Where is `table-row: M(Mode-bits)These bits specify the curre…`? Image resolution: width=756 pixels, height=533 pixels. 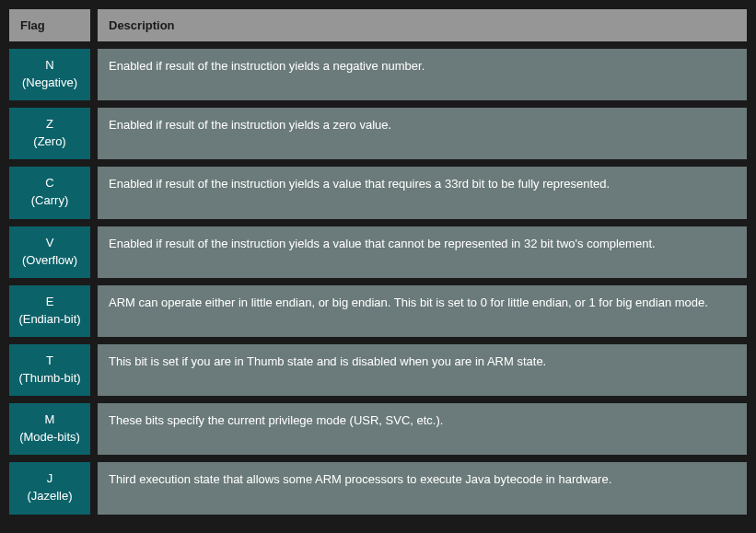
table-row: M(Mode-bits)These bits specify the curre… is located at coordinates (378, 429).